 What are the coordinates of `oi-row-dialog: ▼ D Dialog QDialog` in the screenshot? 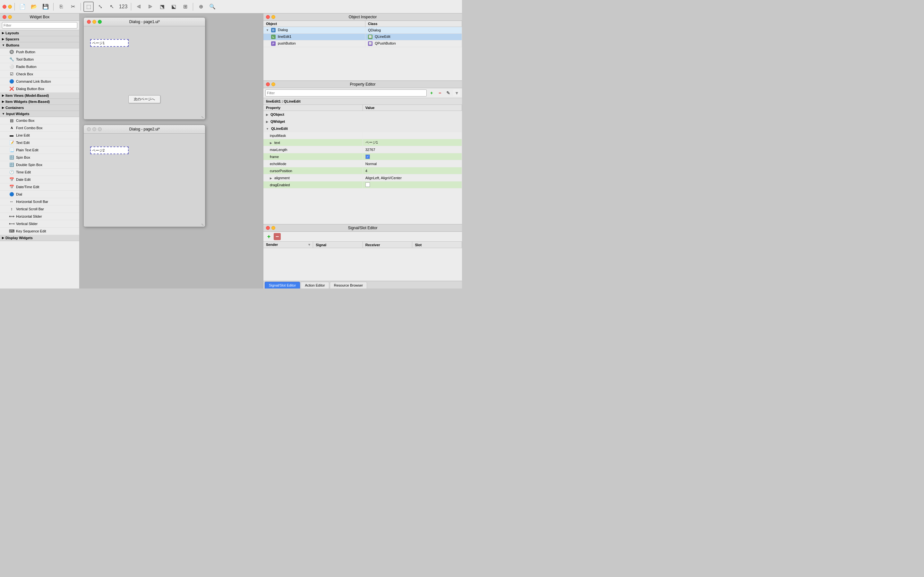 It's located at (363, 31).